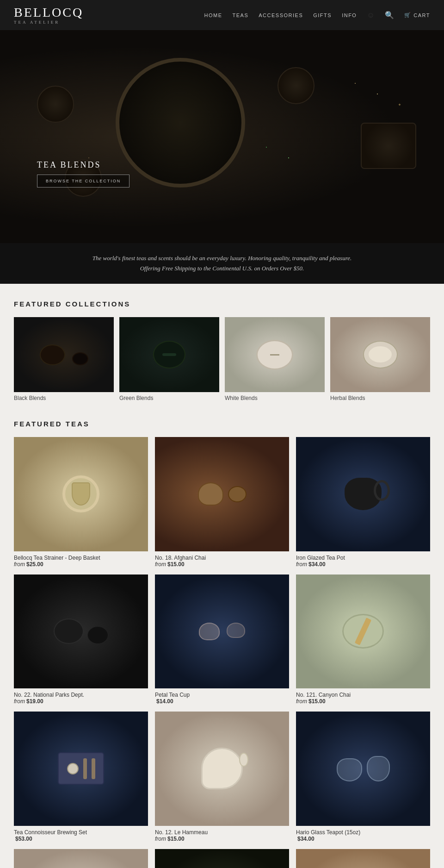 The image size is (444, 868). I want to click on tea-name-2: Iron Glazed Tea Pot, so click(363, 558).